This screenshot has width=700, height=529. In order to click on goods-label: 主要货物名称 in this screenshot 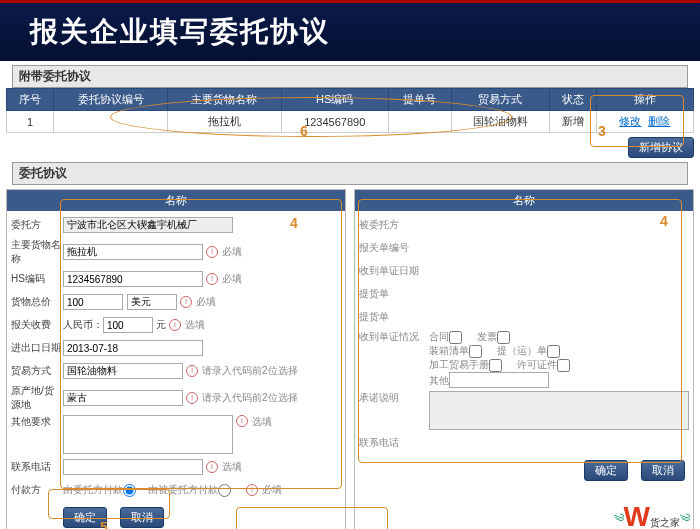, I will do `click(37, 252)`.